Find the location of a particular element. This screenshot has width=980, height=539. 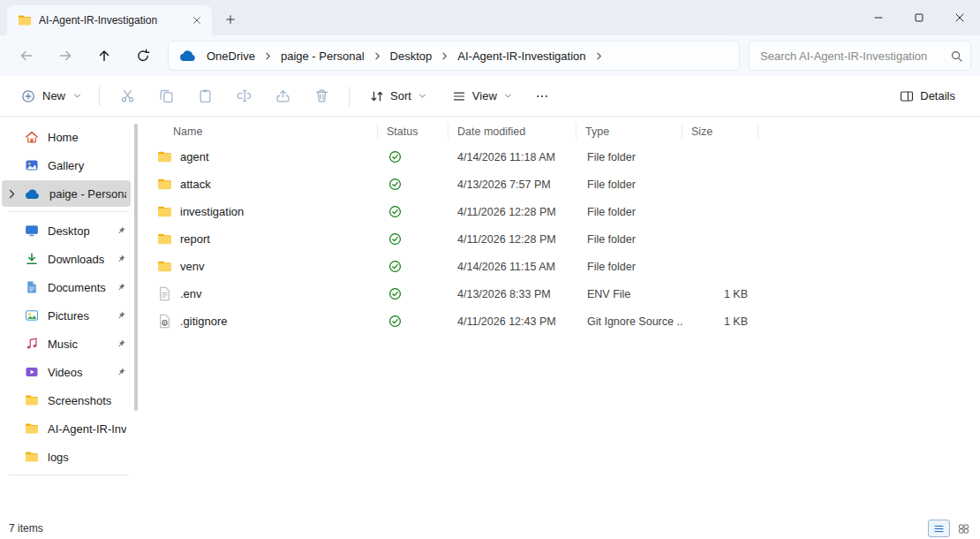

breadcrumb-item-desktop: Desktop is located at coordinates (411, 57).